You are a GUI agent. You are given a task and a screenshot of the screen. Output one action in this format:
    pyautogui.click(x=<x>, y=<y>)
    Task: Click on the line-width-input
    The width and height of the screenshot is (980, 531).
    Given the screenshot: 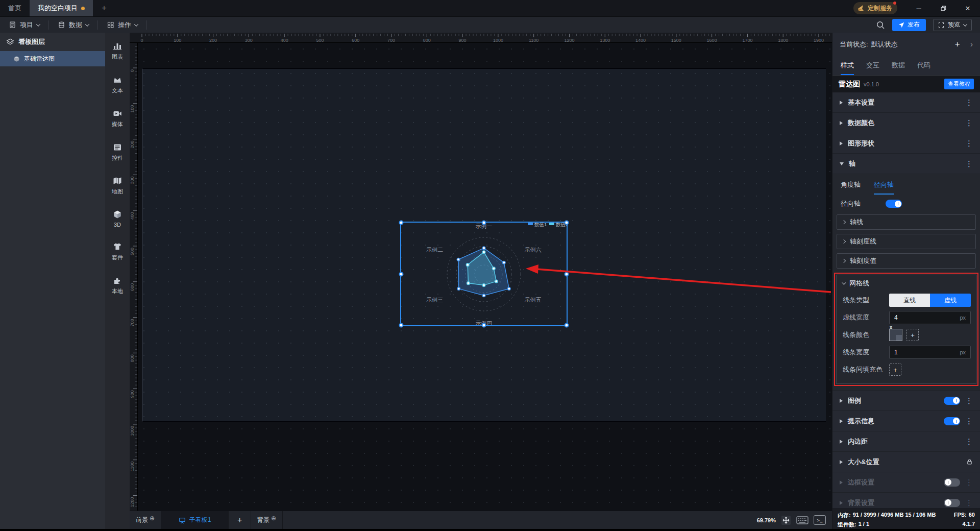 What is the action you would take?
    pyautogui.click(x=927, y=352)
    